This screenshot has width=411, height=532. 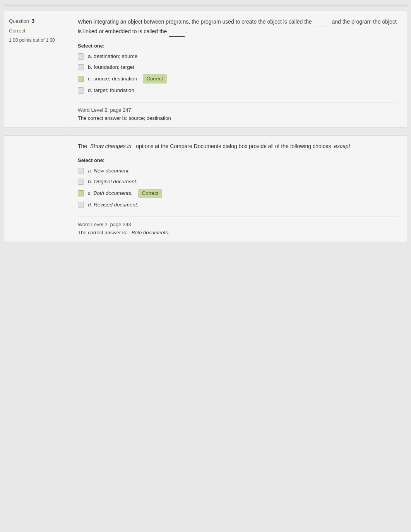 I want to click on question-4-text: The Show changes in options at the Compa…, so click(x=238, y=147).